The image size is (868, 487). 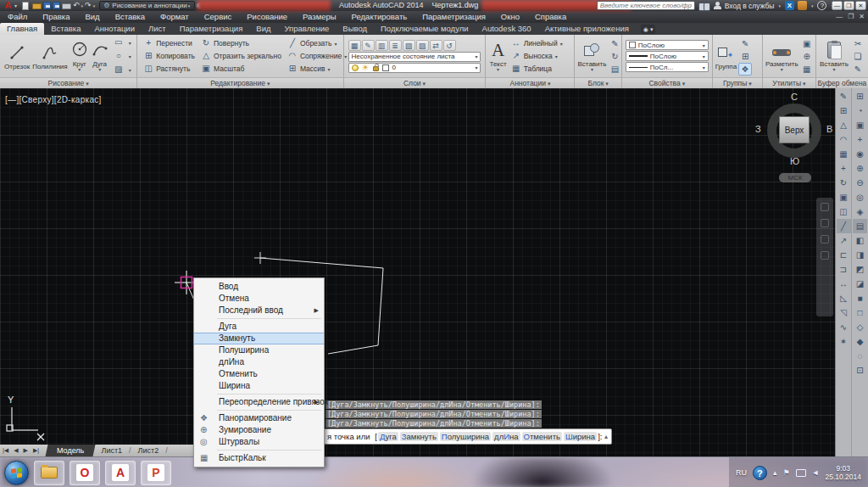 What do you see at coordinates (737, 83) in the screenshot?
I see `panel-groups-label: Группы` at bounding box center [737, 83].